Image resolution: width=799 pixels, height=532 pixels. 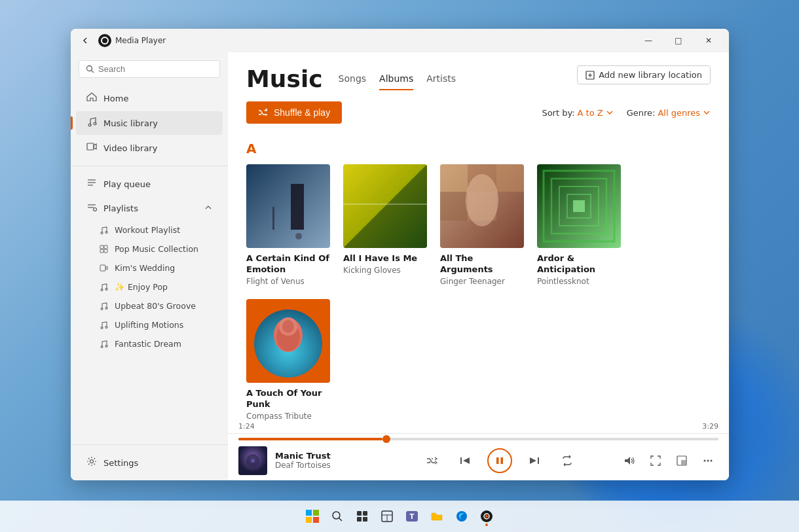 I want to click on album-card: All I Have Is Me Kicking Gloves, so click(x=385, y=225).